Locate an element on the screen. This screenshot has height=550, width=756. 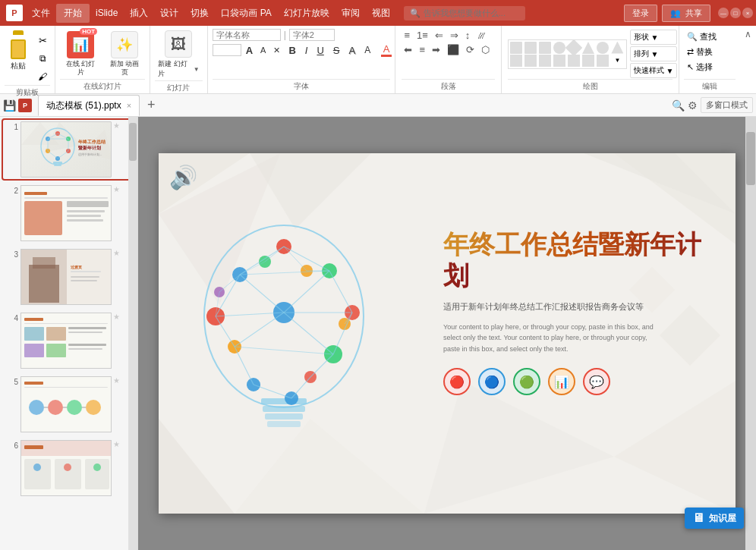
justify-button: ⬛ is located at coordinates (453, 50).